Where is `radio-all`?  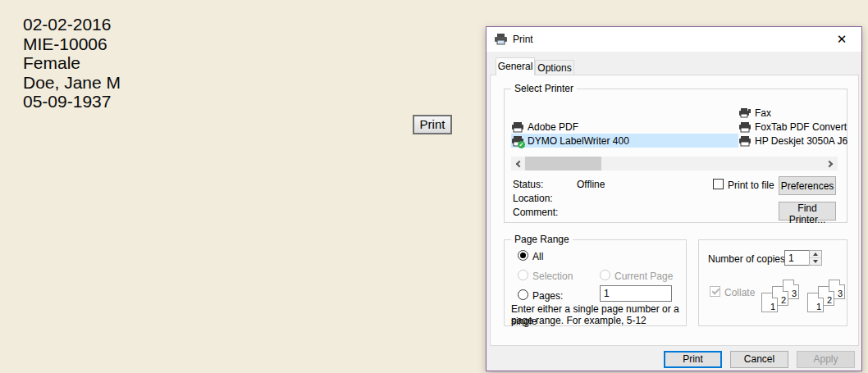
radio-all is located at coordinates (523, 256).